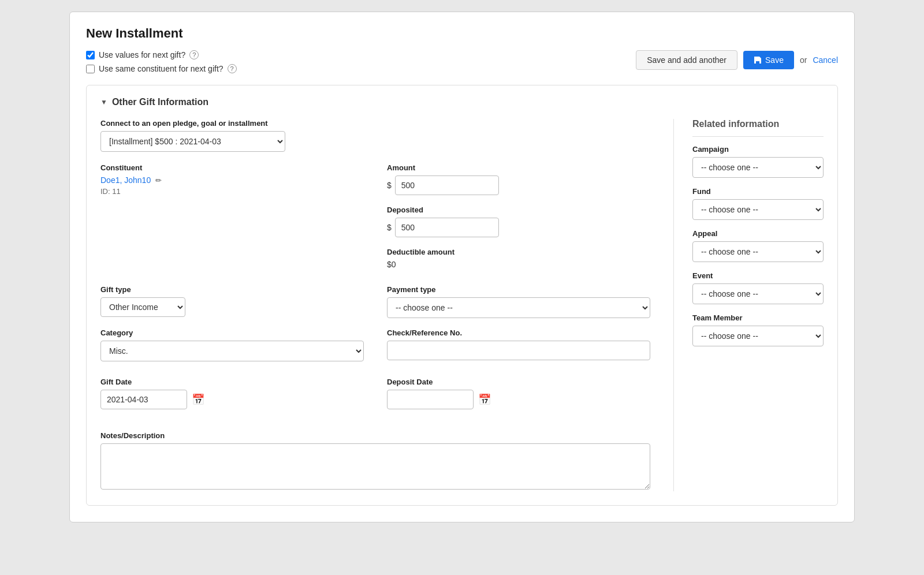  What do you see at coordinates (161, 69) in the screenshot?
I see `use-constituent-label: Use same constituent for next gift?` at bounding box center [161, 69].